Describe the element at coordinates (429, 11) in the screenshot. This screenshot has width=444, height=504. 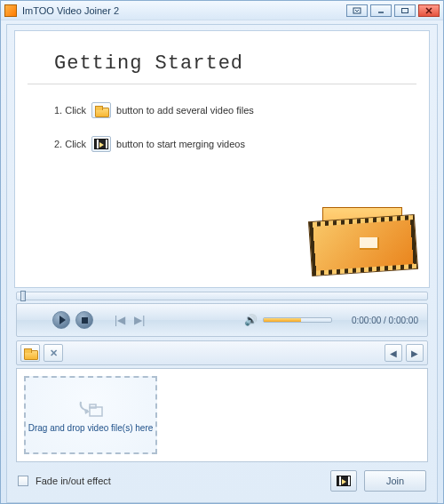
I see `close-button` at that location.